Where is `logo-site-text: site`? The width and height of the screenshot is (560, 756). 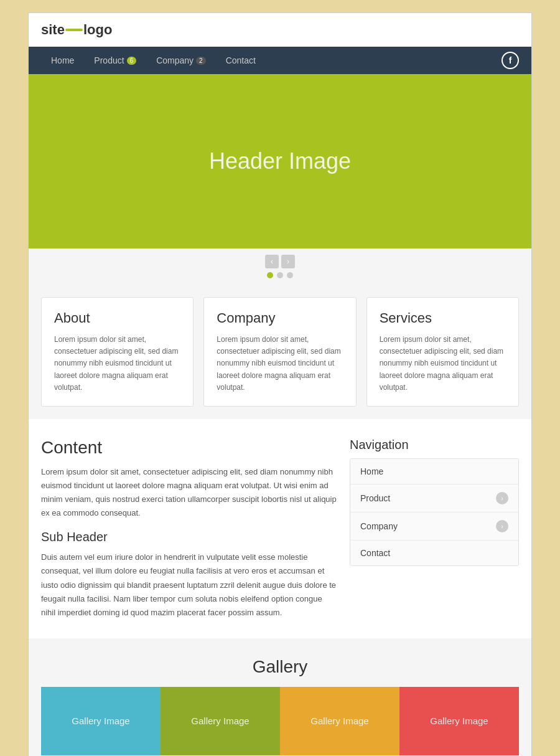
logo-site-text: site is located at coordinates (53, 30).